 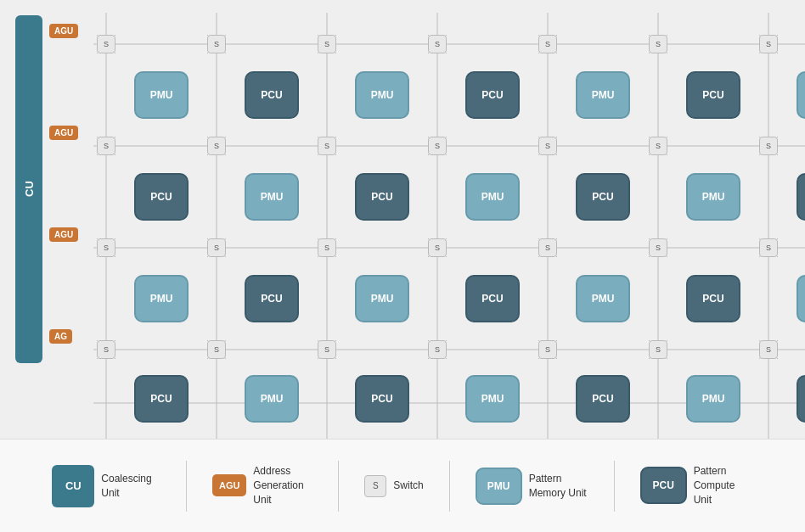 What do you see at coordinates (161, 197) in the screenshot?
I see `unit-pcu-0-1: PCU` at bounding box center [161, 197].